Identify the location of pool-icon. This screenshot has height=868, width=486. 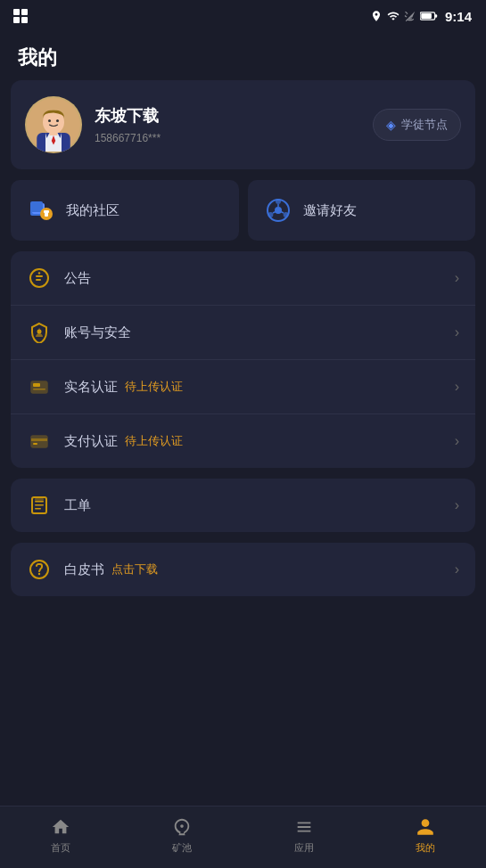
(182, 827).